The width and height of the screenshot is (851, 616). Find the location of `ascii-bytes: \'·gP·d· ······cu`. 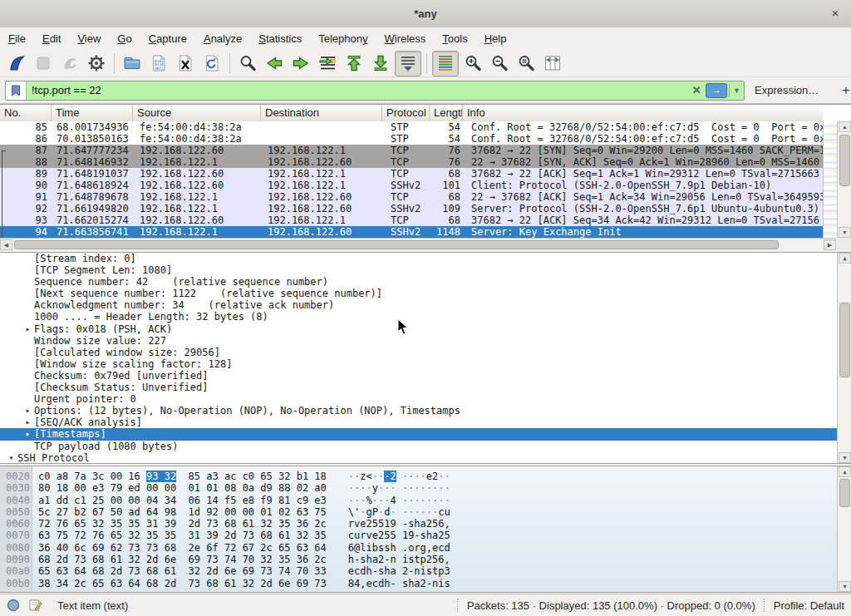

ascii-bytes: \'·gP·d· ······cu is located at coordinates (389, 512).